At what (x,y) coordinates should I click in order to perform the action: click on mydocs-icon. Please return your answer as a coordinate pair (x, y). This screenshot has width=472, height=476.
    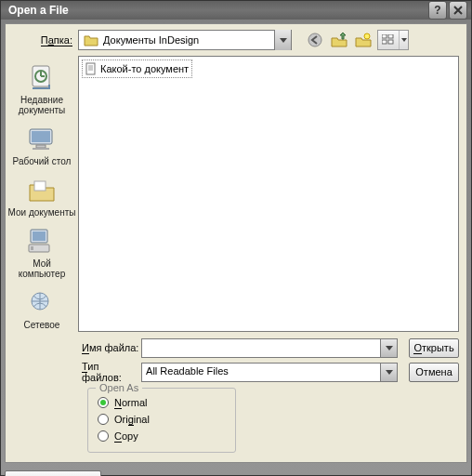
    Looking at the image, I should click on (42, 191).